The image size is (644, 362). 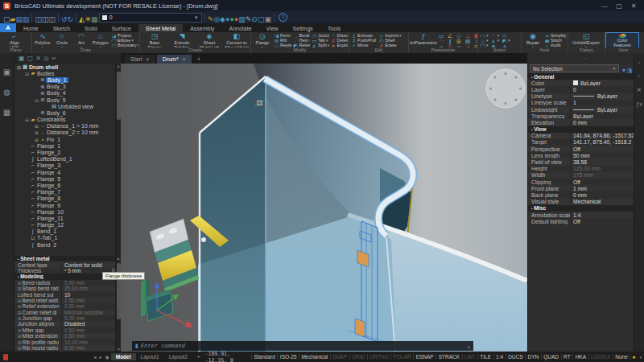 I want to click on property-row: Miter extension 0.50 mm, so click(x=68, y=336).